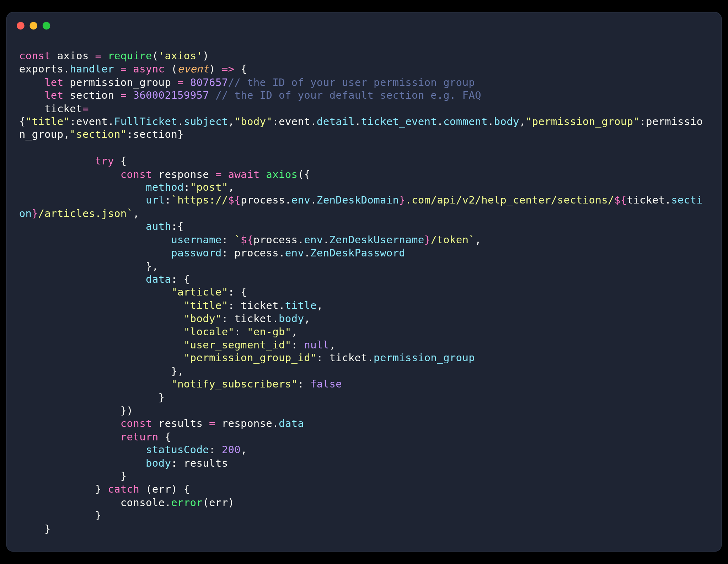 The image size is (728, 564). What do you see at coordinates (358, 253) in the screenshot?
I see `code-token: ZenDeskPassword` at bounding box center [358, 253].